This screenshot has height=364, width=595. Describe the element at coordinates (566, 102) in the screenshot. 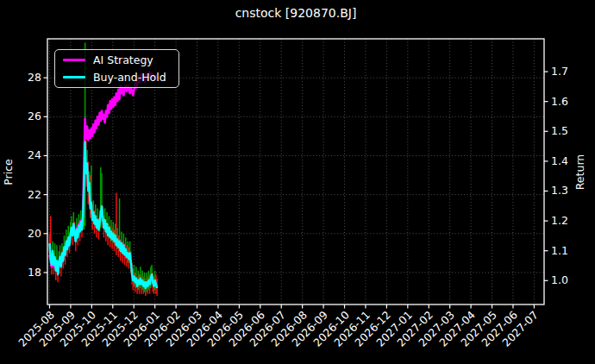

I see `return-tick-label: 1.6` at that location.